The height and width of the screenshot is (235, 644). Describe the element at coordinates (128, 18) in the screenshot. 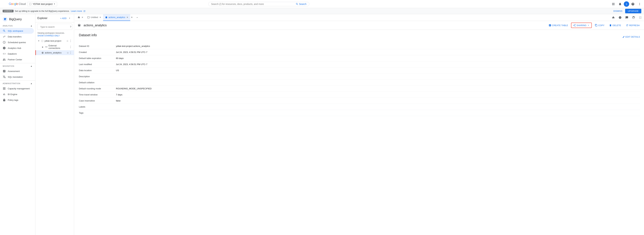

I see `tab-actions-analytics-close: ✕` at that location.